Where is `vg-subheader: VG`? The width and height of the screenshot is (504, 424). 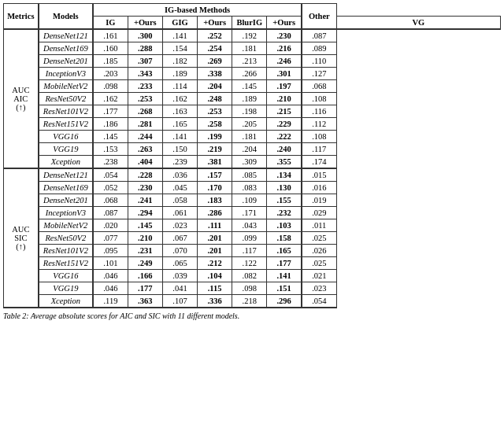 vg-subheader: VG is located at coordinates (418, 24).